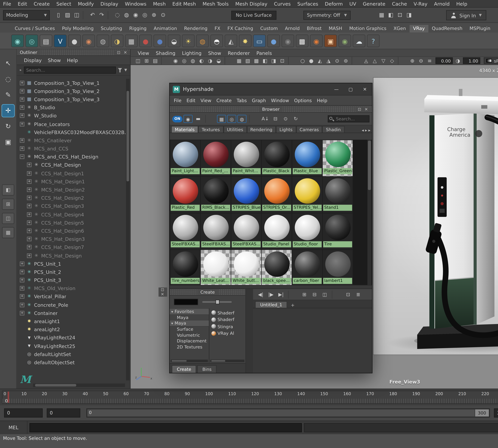 This screenshot has height=448, width=498. I want to click on vray-flame-icon: ◉, so click(316, 41).